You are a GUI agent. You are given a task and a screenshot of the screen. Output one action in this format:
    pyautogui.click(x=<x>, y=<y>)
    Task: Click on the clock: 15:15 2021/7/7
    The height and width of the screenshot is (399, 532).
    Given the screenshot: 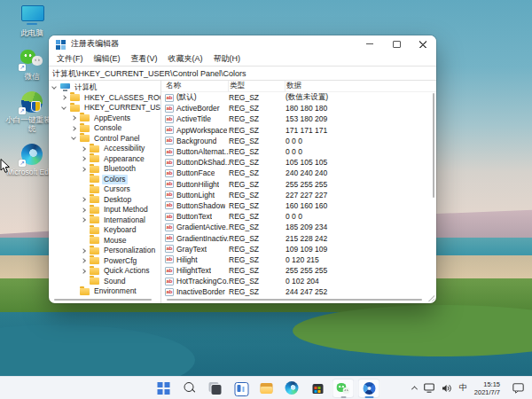 What is the action you would take?
    pyautogui.click(x=488, y=388)
    